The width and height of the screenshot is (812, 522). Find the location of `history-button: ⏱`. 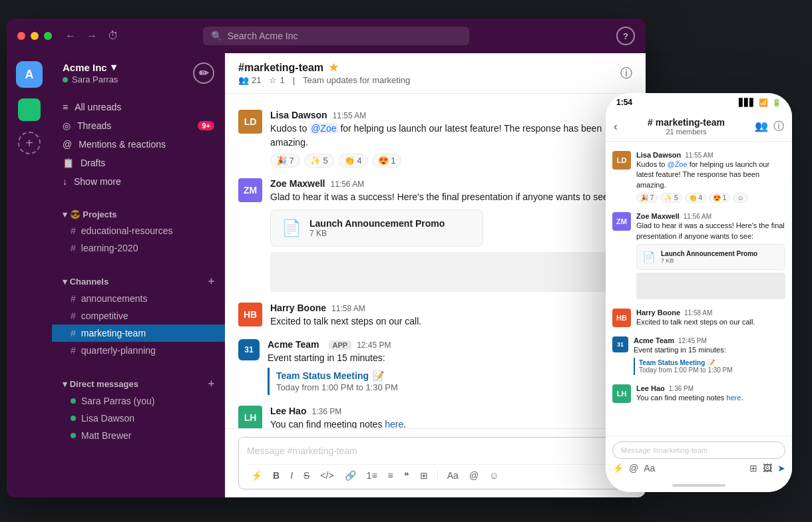

history-button: ⏱ is located at coordinates (113, 36).